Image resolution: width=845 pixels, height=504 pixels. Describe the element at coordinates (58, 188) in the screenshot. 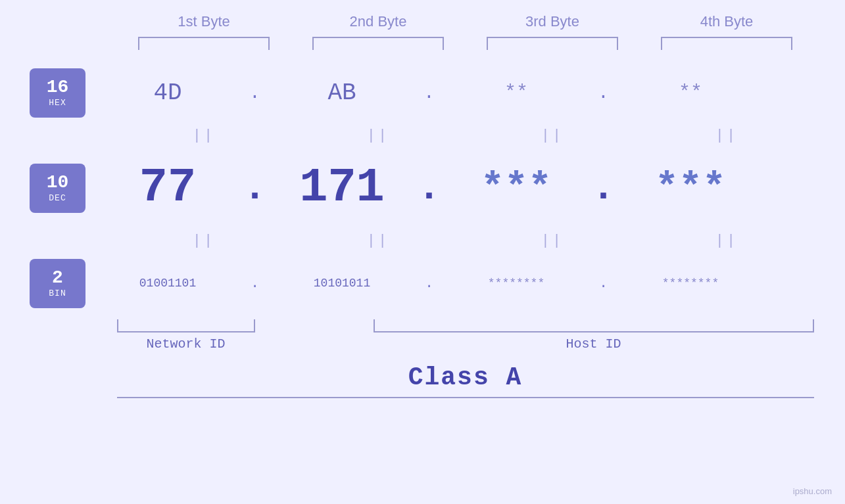

I see `dec-badge: 10 DEC` at that location.